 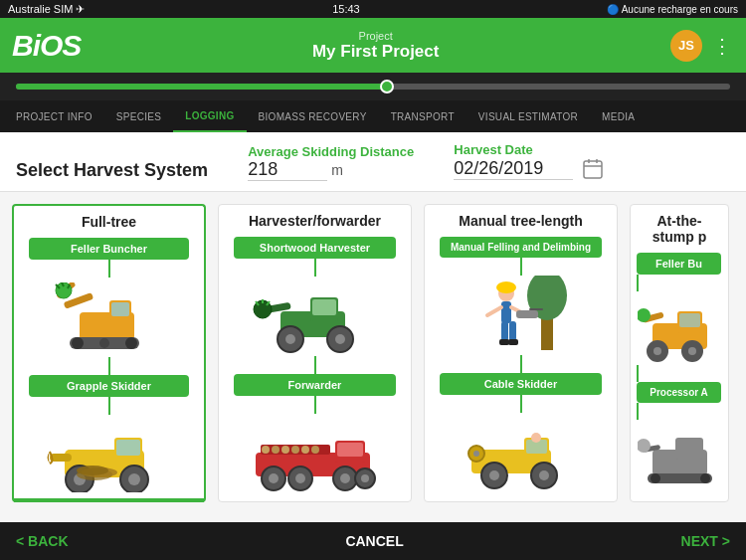 I want to click on more-menu-icon: ⋮, so click(x=723, y=46).